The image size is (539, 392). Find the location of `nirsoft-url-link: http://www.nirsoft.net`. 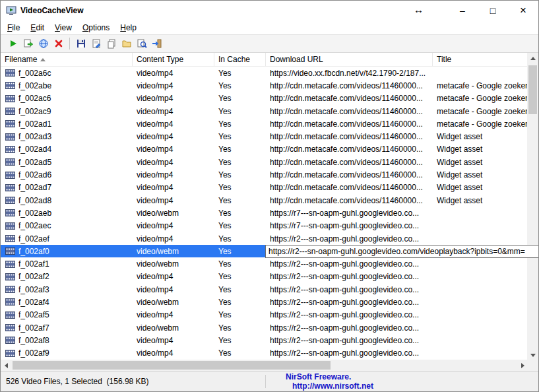

nirsoft-url-link: http://www.nirsoft.net is located at coordinates (333, 386).